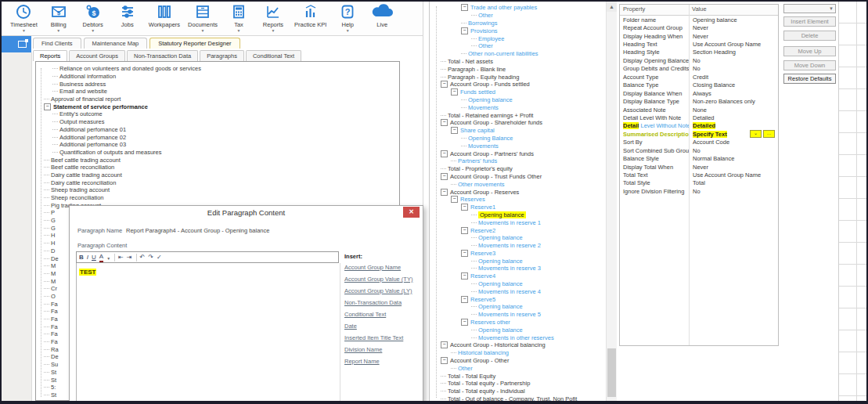  Describe the element at coordinates (809, 36) in the screenshot. I see `delete-button: Delete` at that location.